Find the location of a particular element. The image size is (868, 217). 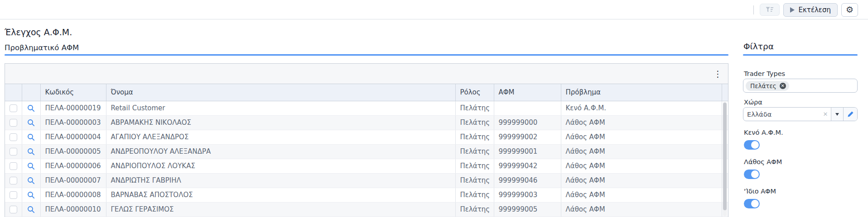

header-role: Ρόλος is located at coordinates (475, 92).